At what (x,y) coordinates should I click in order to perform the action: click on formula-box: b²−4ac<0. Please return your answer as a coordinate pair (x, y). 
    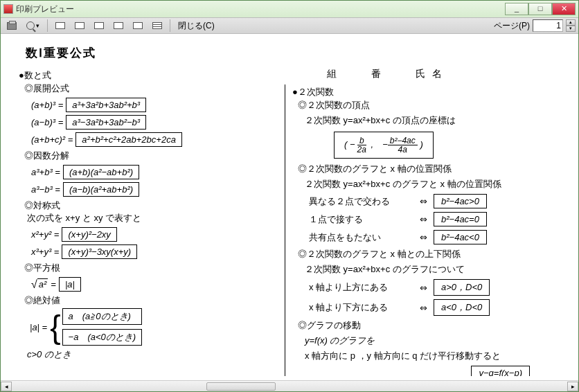
    Looking at the image, I should click on (460, 237).